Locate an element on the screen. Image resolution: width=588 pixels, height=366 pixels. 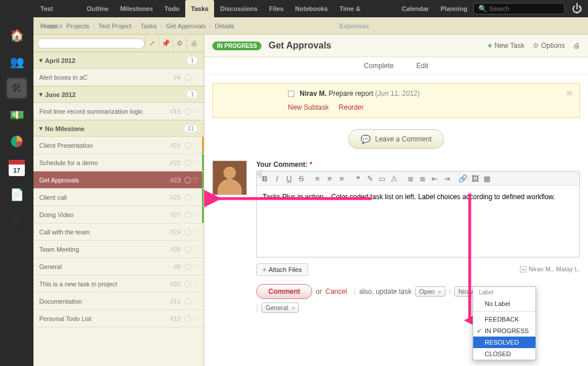
align-center-icon: ≡ is located at coordinates (329, 178).